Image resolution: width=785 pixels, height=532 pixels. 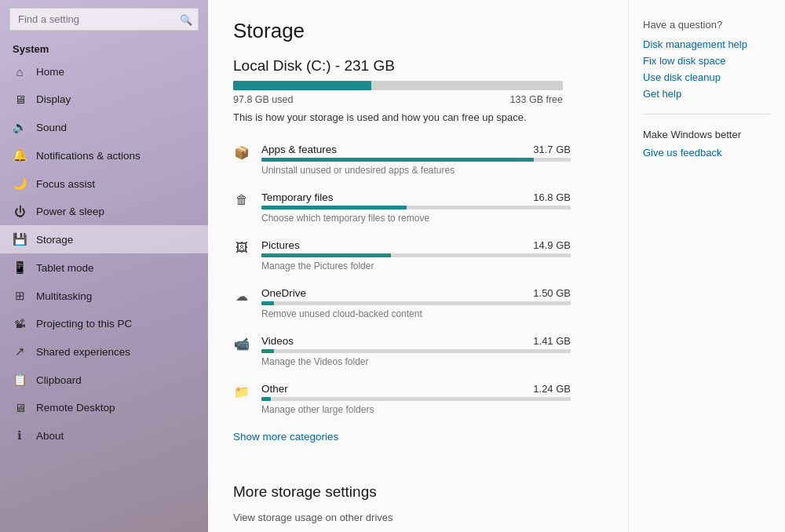 I want to click on storage-size-4: 1.41 GB, so click(x=552, y=341).